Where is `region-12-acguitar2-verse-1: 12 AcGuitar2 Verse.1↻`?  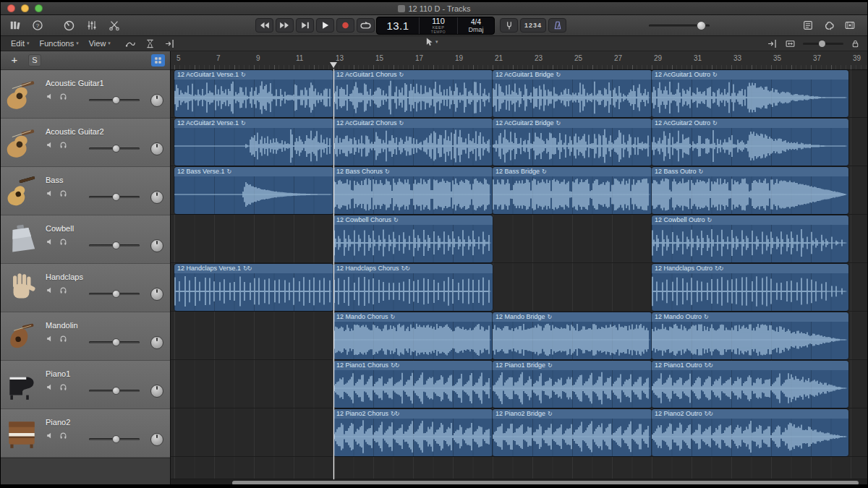
region-12-acguitar2-verse-1: 12 AcGuitar2 Verse.1↻ is located at coordinates (254, 142).